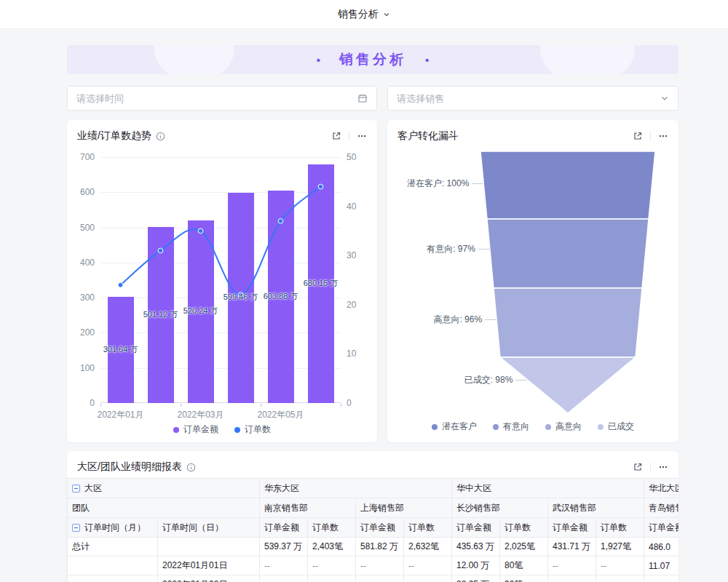 This screenshot has width=728, height=582. What do you see at coordinates (364, 15) in the screenshot?
I see `dashboard-switcher: 销售分析` at bounding box center [364, 15].